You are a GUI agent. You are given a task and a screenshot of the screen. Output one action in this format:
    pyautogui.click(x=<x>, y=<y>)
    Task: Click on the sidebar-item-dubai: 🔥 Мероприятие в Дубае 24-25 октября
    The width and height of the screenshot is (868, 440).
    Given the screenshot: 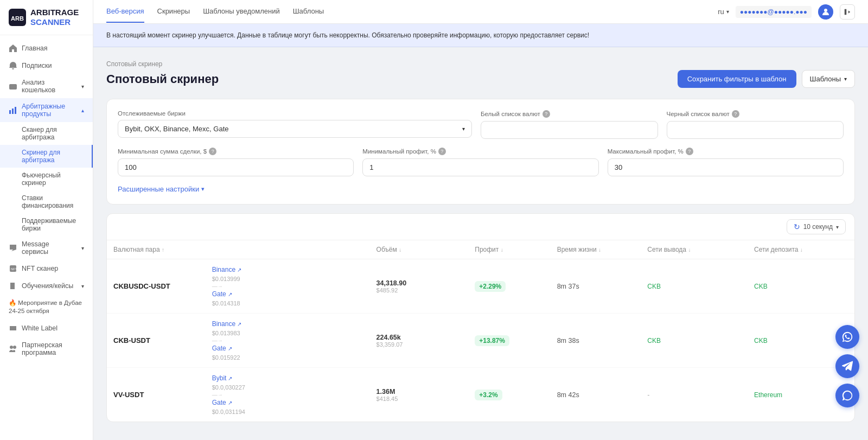 What is the action you would take?
    pyautogui.click(x=47, y=307)
    